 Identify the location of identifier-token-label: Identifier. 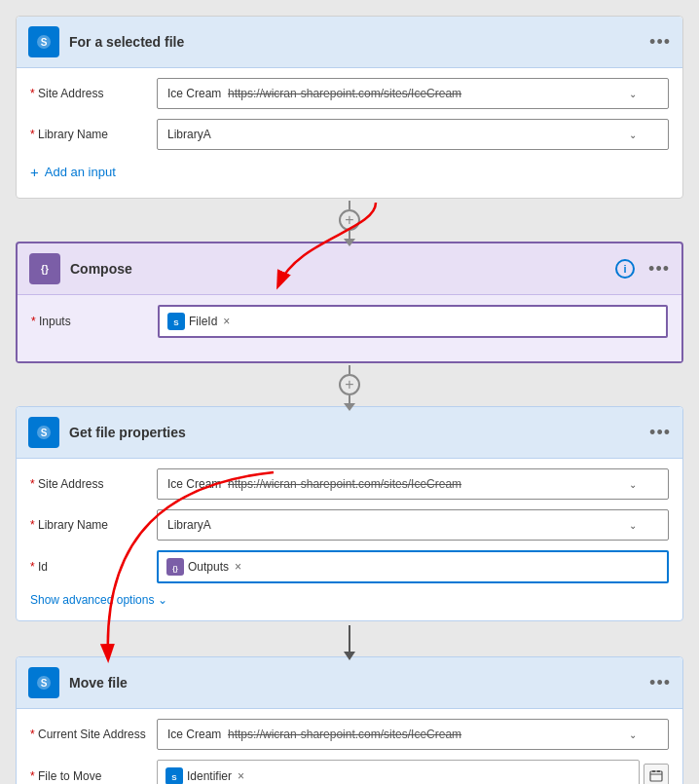
(209, 776).